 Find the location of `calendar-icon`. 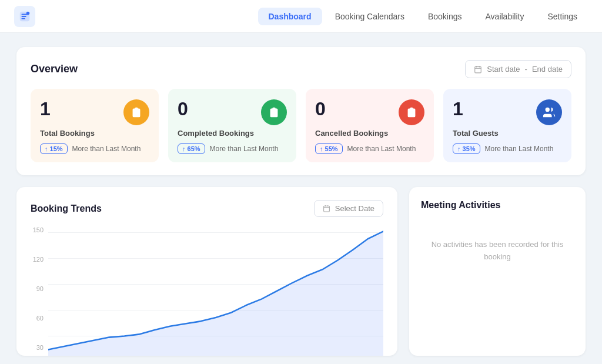

calendar-icon is located at coordinates (478, 69).